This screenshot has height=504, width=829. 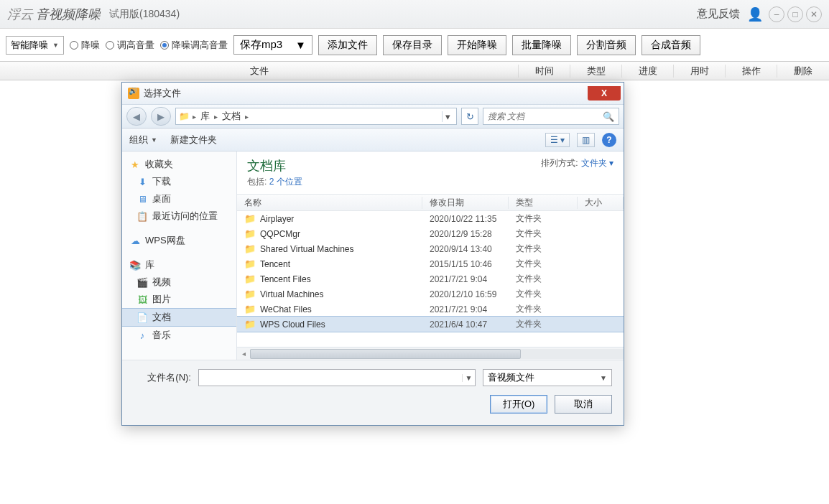 I want to click on file-date: 2020/12/9 15:28, so click(x=466, y=234).